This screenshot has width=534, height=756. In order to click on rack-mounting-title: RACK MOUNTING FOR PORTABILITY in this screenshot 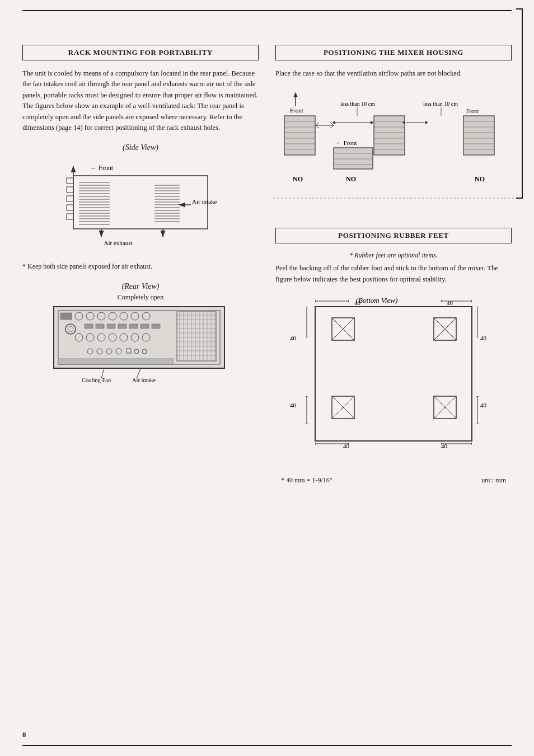, I will do `click(140, 53)`.